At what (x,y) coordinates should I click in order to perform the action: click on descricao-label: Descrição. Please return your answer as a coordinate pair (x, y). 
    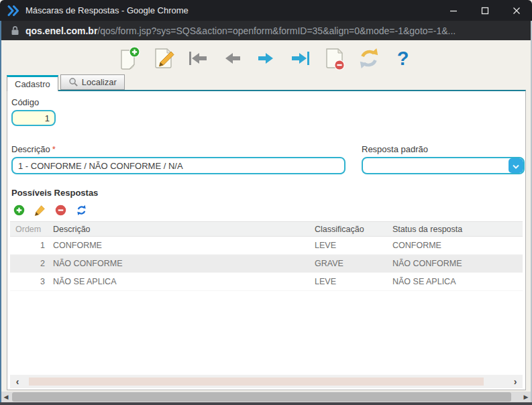
    Looking at the image, I should click on (31, 149).